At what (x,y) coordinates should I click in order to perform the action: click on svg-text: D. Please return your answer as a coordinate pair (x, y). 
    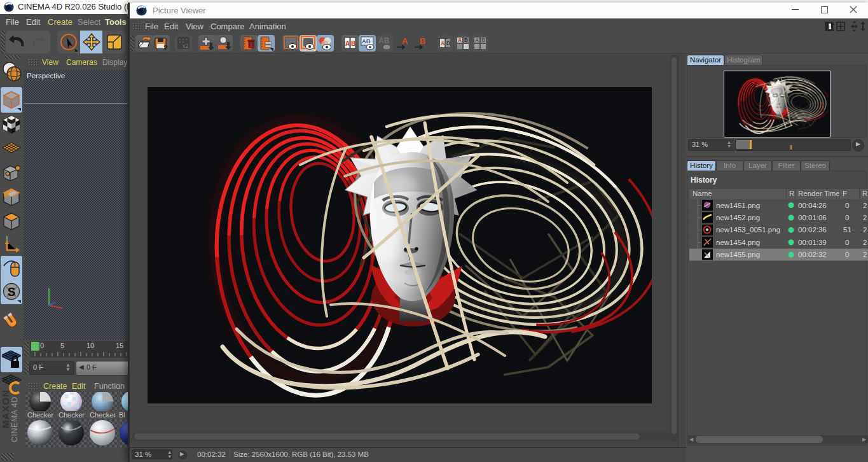
    Looking at the image, I should click on (448, 43).